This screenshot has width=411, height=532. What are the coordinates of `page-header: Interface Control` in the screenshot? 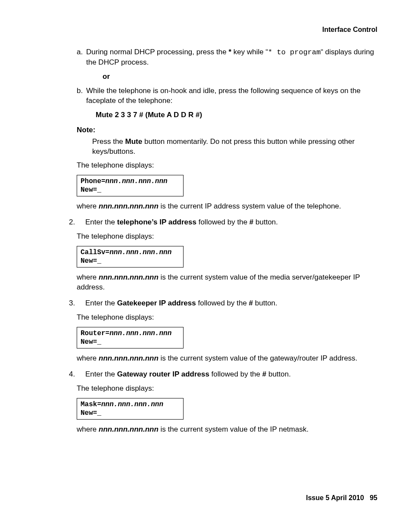 It's located at (350, 30).